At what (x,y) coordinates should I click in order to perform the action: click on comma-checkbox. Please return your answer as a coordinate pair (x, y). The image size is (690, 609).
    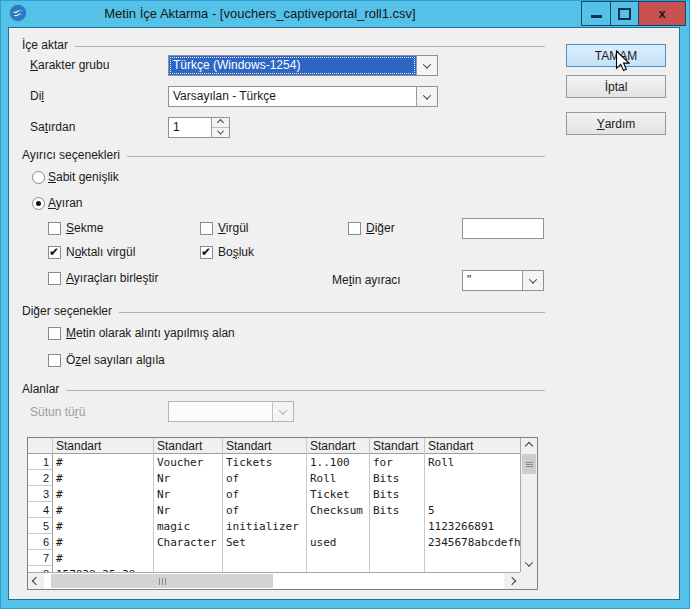
    Looking at the image, I should click on (206, 228).